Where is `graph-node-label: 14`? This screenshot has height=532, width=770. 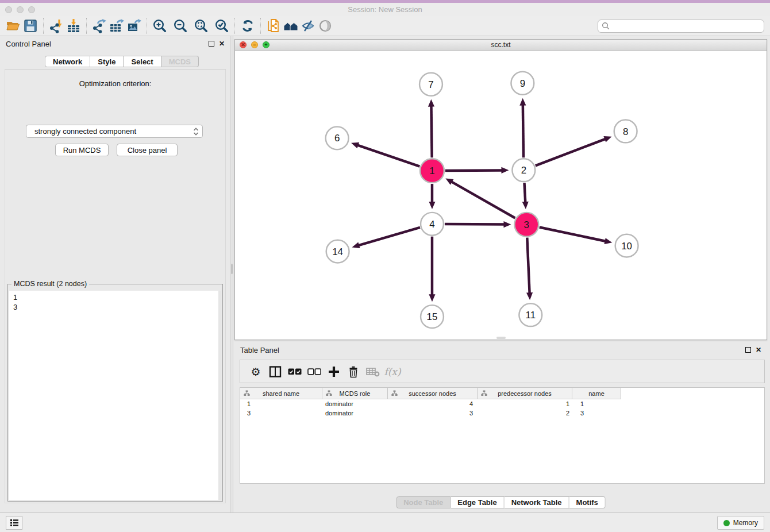
graph-node-label: 14 is located at coordinates (338, 252).